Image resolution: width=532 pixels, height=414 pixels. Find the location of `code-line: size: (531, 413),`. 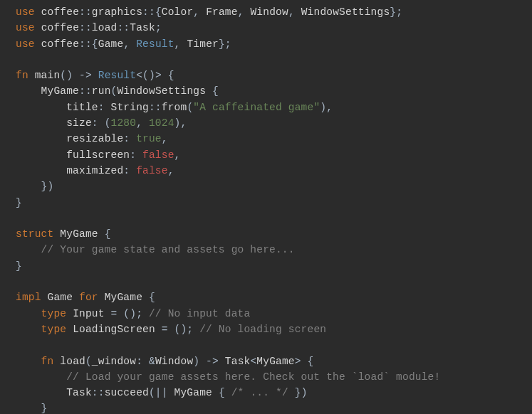

code-line: size: (531, 413), is located at coordinates (273, 123).